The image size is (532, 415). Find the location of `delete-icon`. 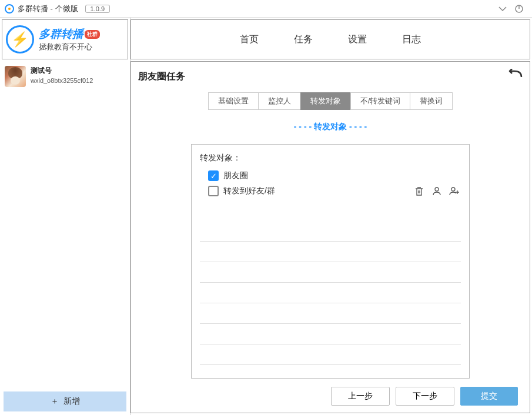

delete-icon is located at coordinates (419, 191).